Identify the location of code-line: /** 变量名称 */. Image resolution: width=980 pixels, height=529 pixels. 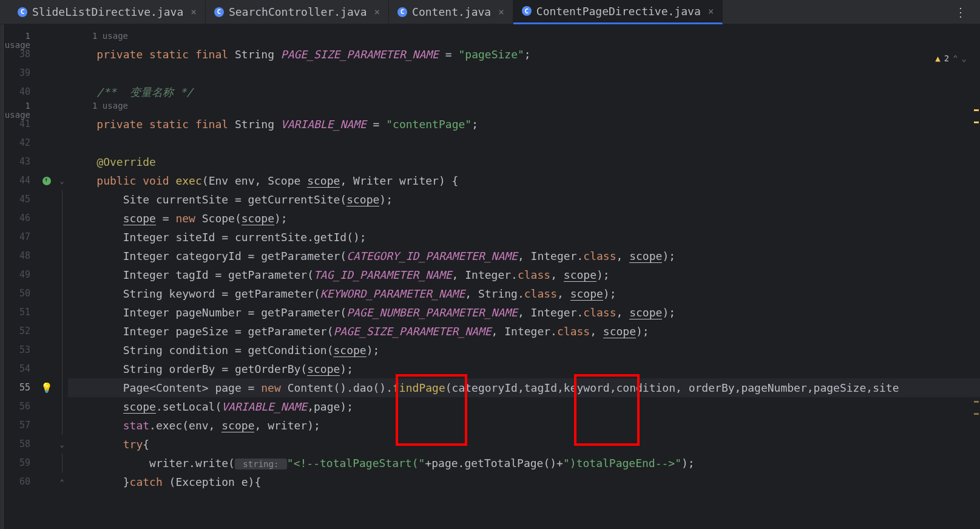
(524, 92).